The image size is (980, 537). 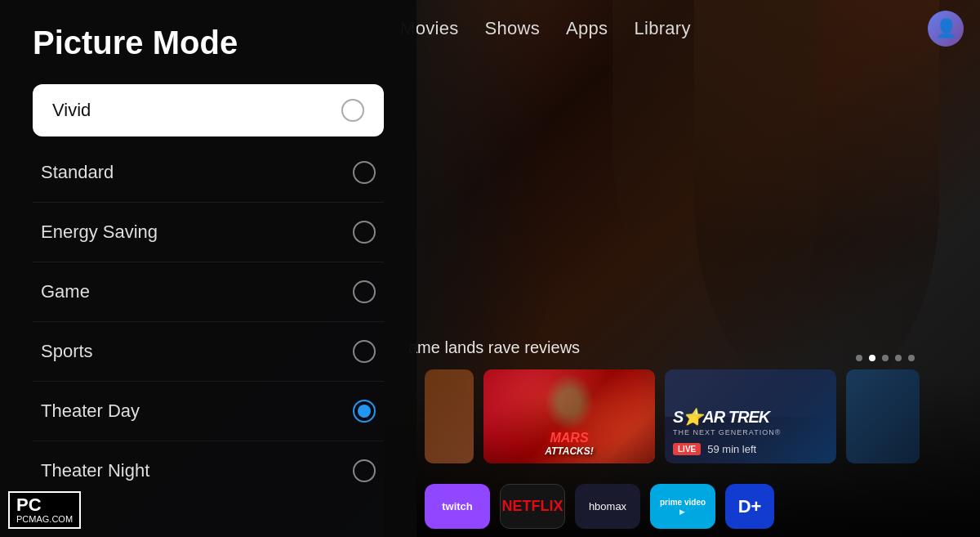 What do you see at coordinates (457, 507) in the screenshot?
I see `app-twitch-label: twitch` at bounding box center [457, 507].